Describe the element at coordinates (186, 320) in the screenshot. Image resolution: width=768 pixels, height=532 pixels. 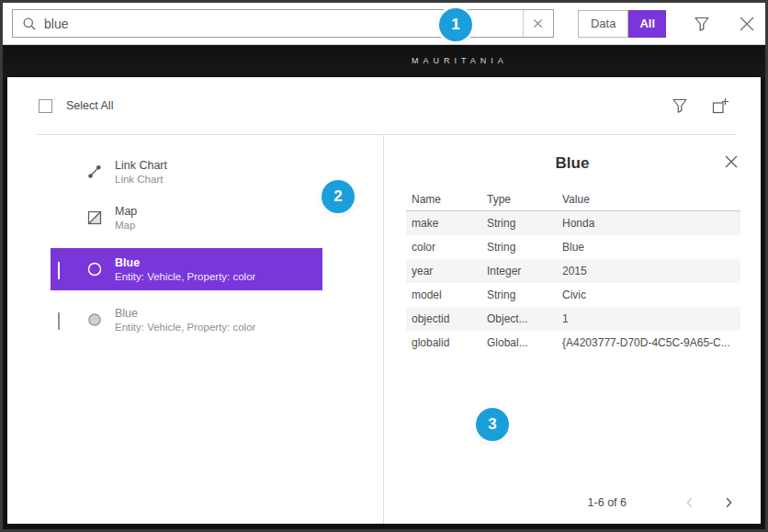
I see `list-item-blue: Blue Entity: Vehicle, Property: color` at that location.